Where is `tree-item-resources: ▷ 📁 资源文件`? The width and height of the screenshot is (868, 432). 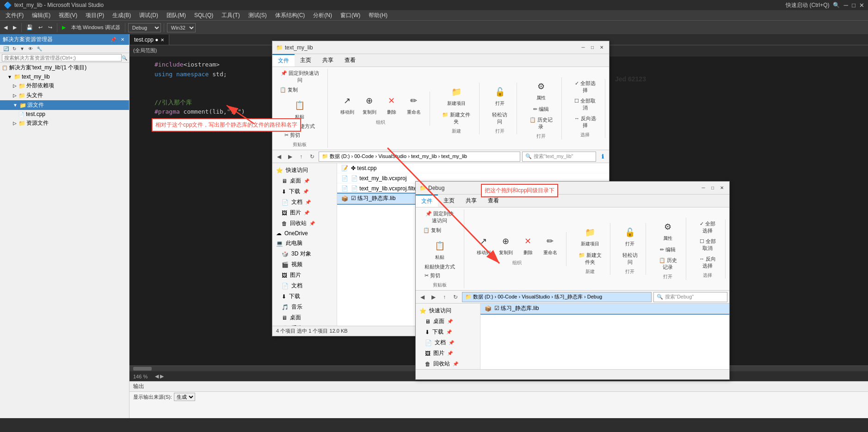 tree-item-resources: ▷ 📁 资源文件 is located at coordinates (65, 123).